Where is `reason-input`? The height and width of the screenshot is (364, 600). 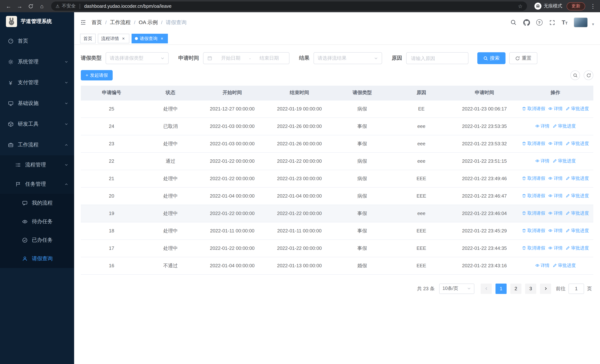 reason-input is located at coordinates (437, 58).